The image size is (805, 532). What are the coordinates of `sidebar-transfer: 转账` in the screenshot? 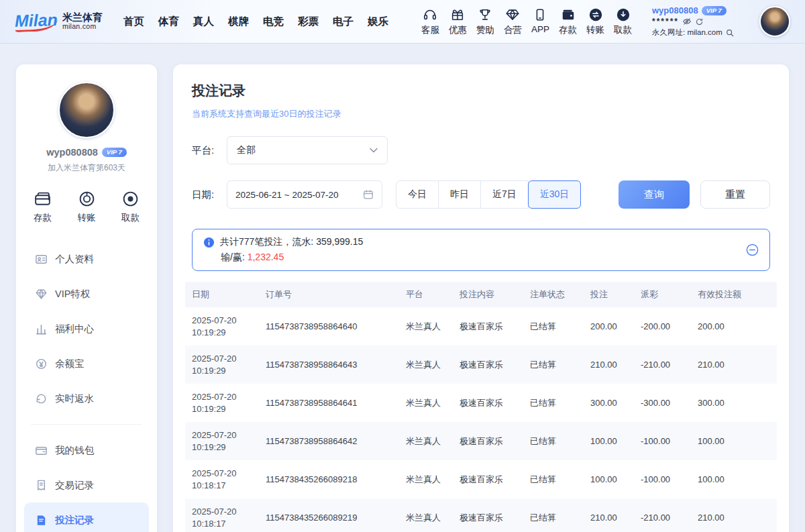 It's located at (87, 207).